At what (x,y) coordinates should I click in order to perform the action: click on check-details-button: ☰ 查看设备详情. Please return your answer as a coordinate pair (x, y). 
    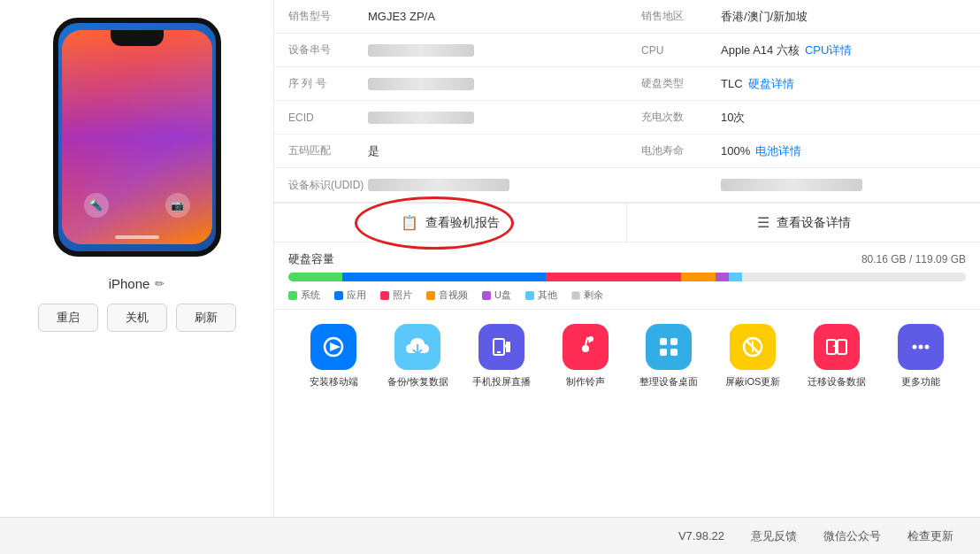
    Looking at the image, I should click on (803, 223).